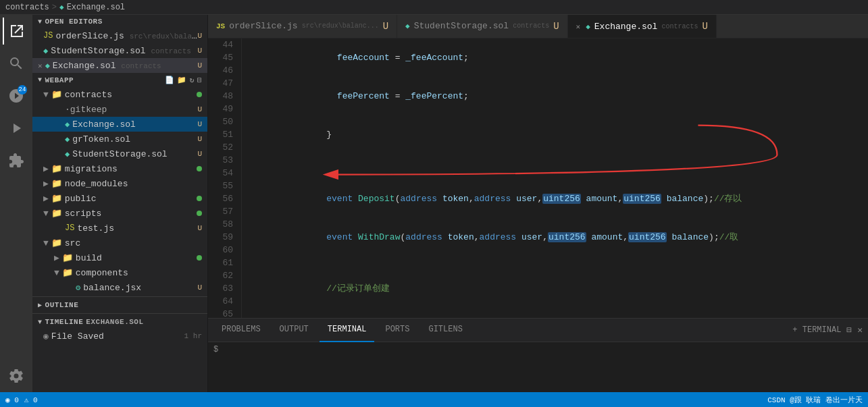 The height and width of the screenshot is (407, 868). Describe the element at coordinates (120, 228) in the screenshot. I see `file-testjs: JS test.js U` at that location.